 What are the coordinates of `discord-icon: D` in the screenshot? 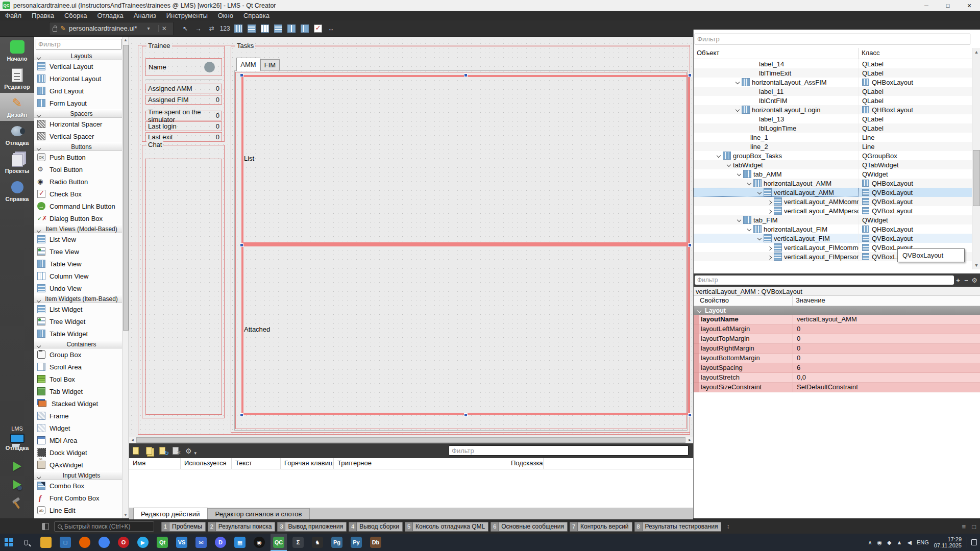 It's located at (220, 542).